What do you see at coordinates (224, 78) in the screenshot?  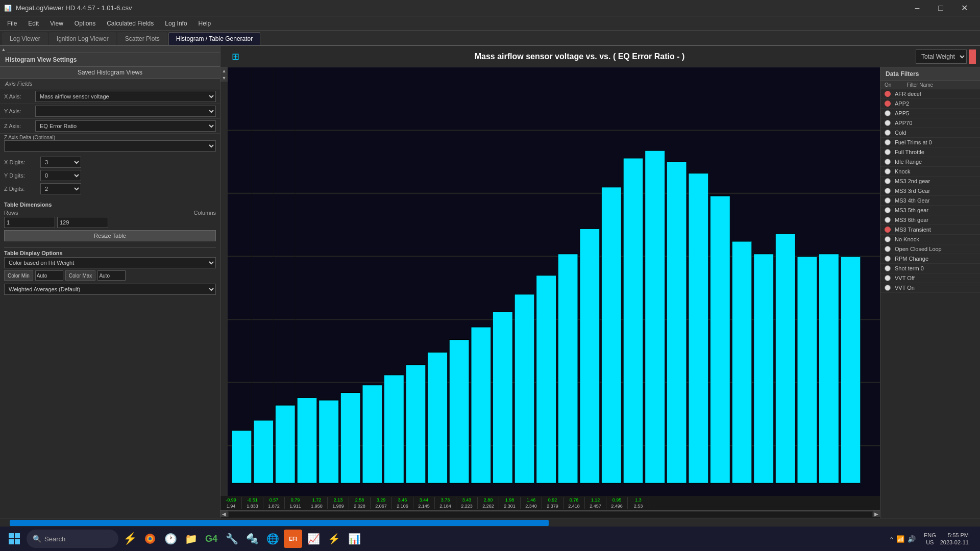 I see `scroll-down-arrow: ▼` at bounding box center [224, 78].